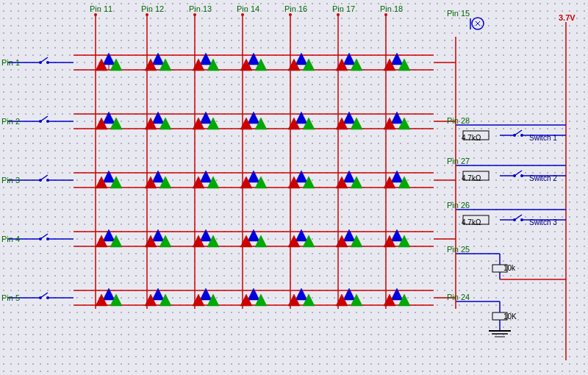 This screenshot has height=375, width=588. Describe the element at coordinates (10, 63) in the screenshot. I see `pin1-label: Pin 1` at that location.